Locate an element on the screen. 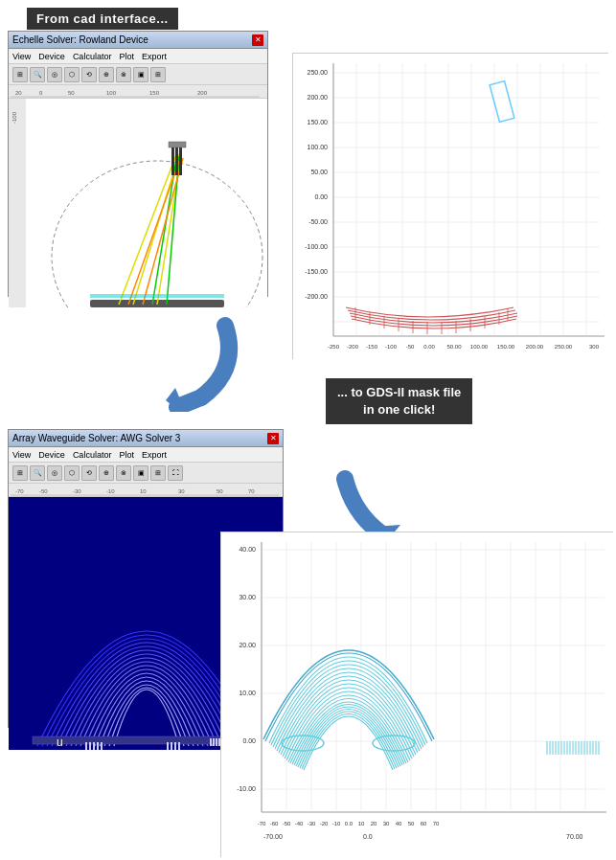 This screenshot has width=616, height=860. menu-plot: Plot is located at coordinates (126, 57).